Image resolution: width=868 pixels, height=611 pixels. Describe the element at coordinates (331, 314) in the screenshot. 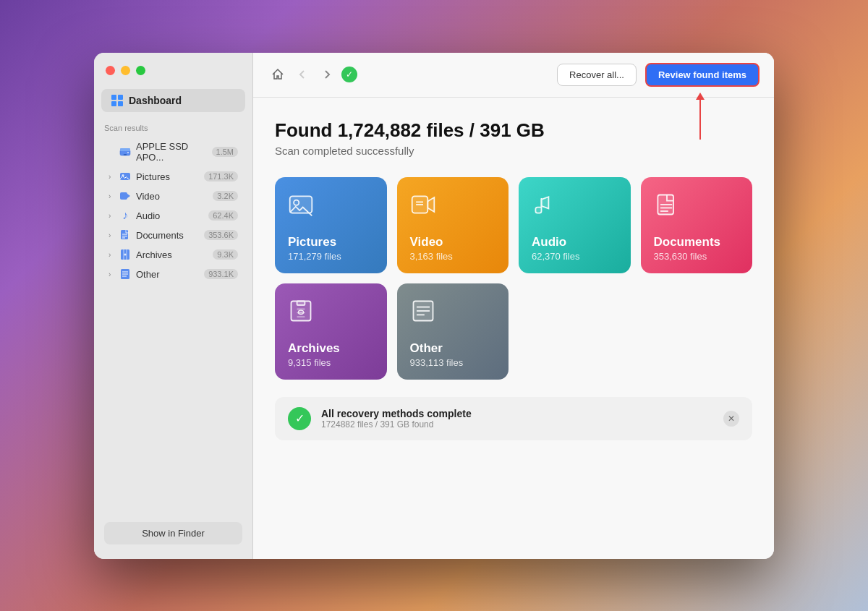

I see `card-archives-icon` at that location.